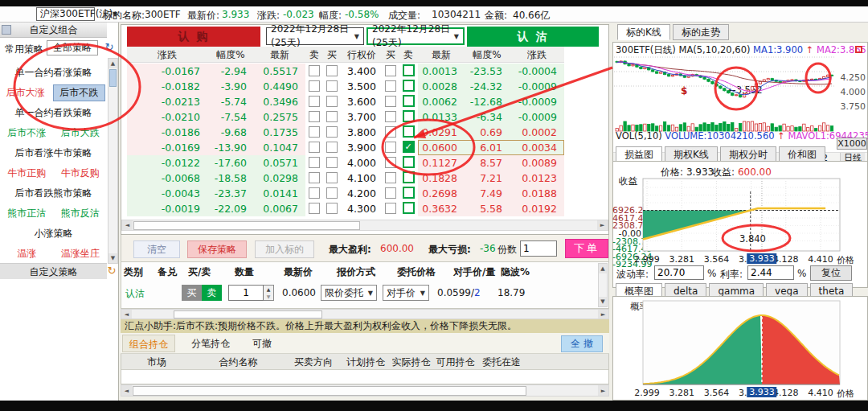 This screenshot has height=411, width=868. Describe the element at coordinates (365, 391) in the screenshot. I see `positions-horizontal-scrollbar: ◄ ►` at that location.